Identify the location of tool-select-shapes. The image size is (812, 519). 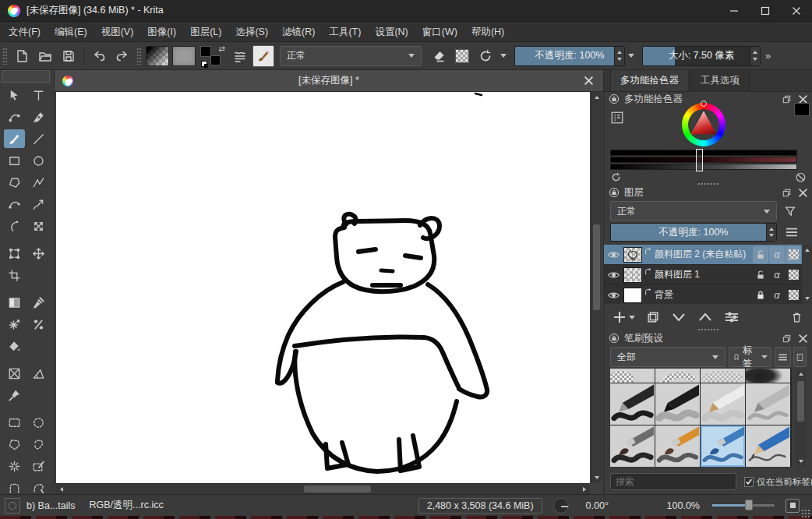
(14, 95).